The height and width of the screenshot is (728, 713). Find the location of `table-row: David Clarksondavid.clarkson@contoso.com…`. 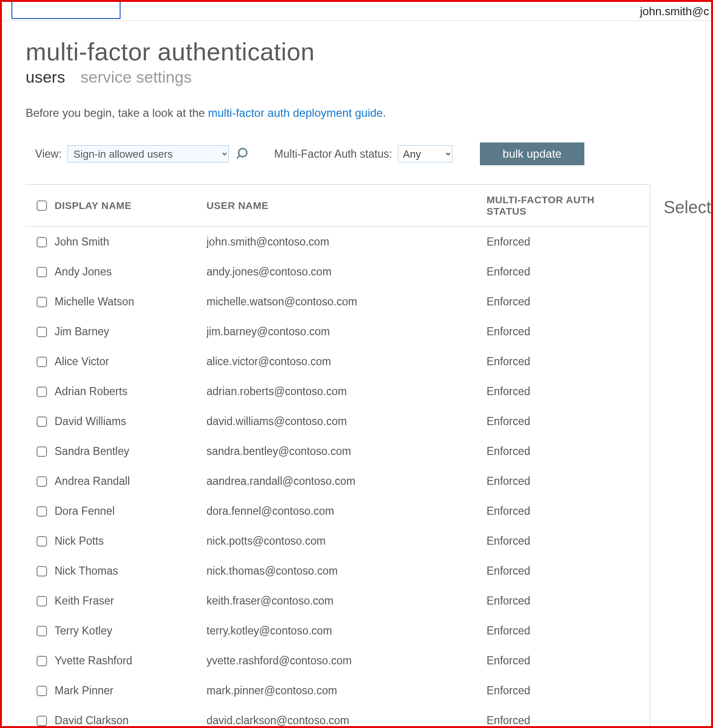

table-row: David Clarksondavid.clarkson@contoso.com… is located at coordinates (338, 717).